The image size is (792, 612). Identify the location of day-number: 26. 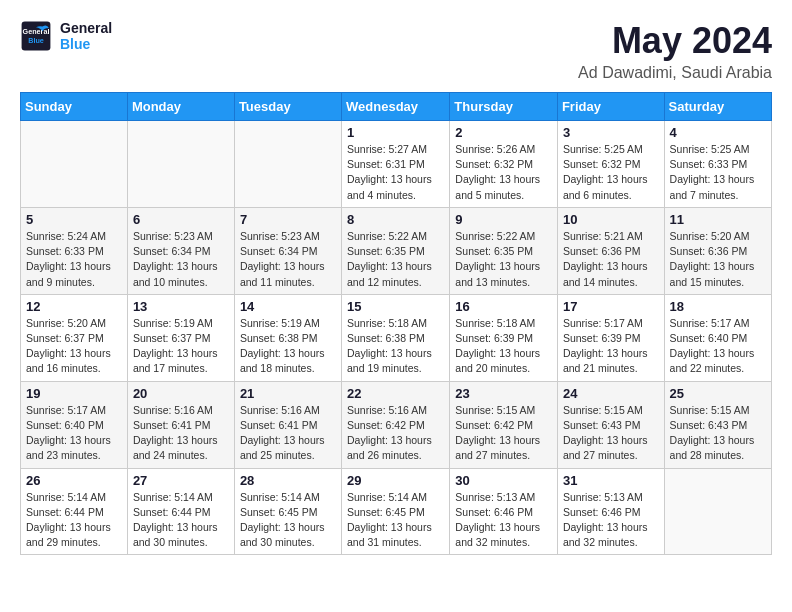
(74, 480).